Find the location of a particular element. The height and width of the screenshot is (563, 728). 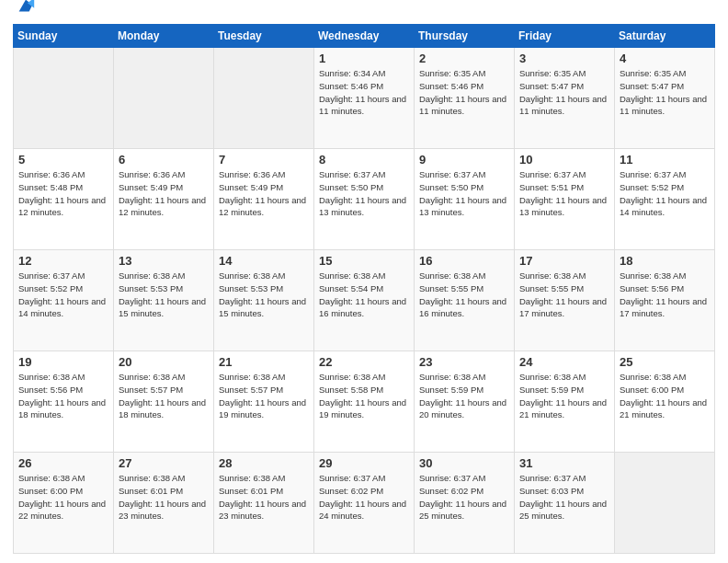

calendar-cell: 7Sunrise: 6:36 AM Sunset: 5:49 PM Daylig… is located at coordinates (265, 200).